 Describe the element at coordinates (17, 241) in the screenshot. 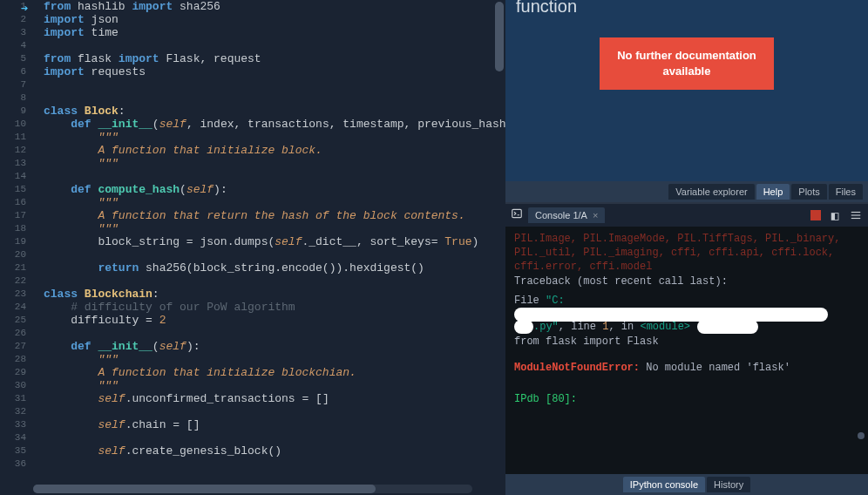

I see `line-number-gutter: 1234567891011121314151617181920212223242…` at that location.